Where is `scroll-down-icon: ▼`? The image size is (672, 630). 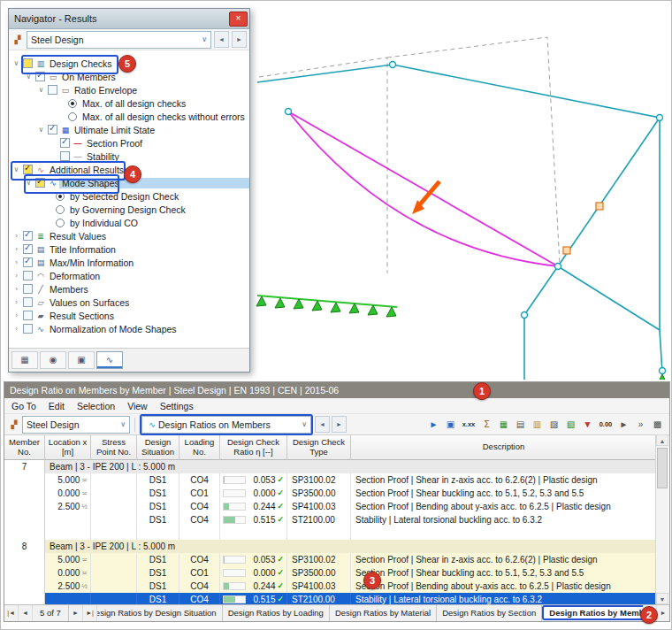
scroll-down-icon: ▼ is located at coordinates (662, 598).